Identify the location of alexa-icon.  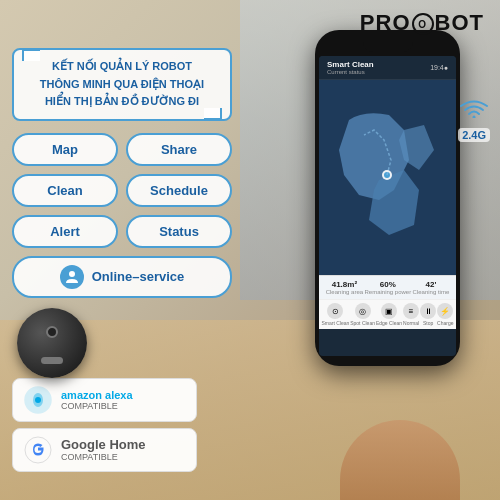
(38, 400).